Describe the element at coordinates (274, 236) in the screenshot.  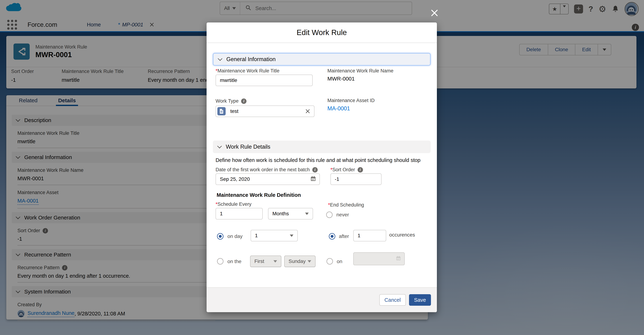
I see `on-day-select: 1` at that location.